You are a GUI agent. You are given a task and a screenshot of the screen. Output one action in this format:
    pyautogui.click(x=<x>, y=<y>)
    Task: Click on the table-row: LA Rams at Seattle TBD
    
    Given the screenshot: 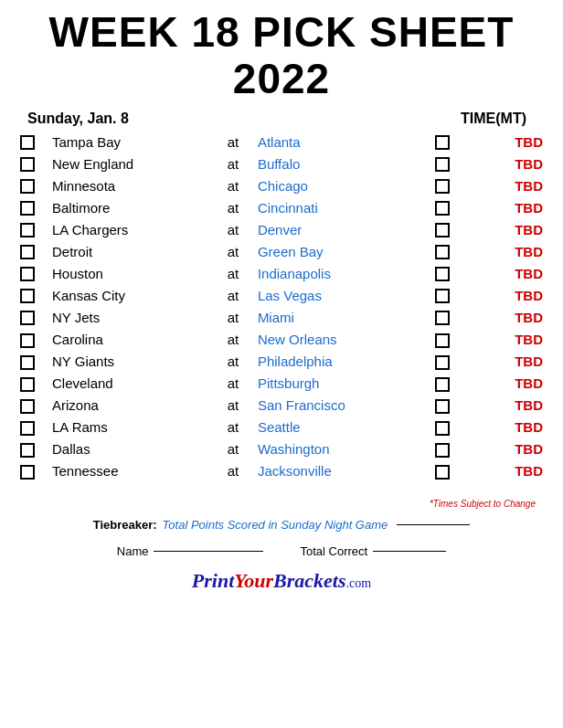 What is the action you would take?
    pyautogui.click(x=282, y=427)
    